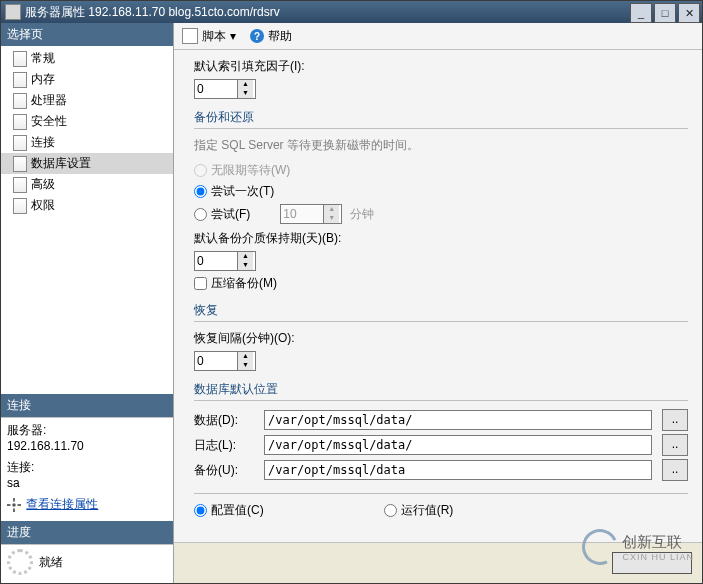 The height and width of the screenshot is (584, 703). Describe the element at coordinates (216, 361) in the screenshot. I see `recovery-interval-input` at that location.